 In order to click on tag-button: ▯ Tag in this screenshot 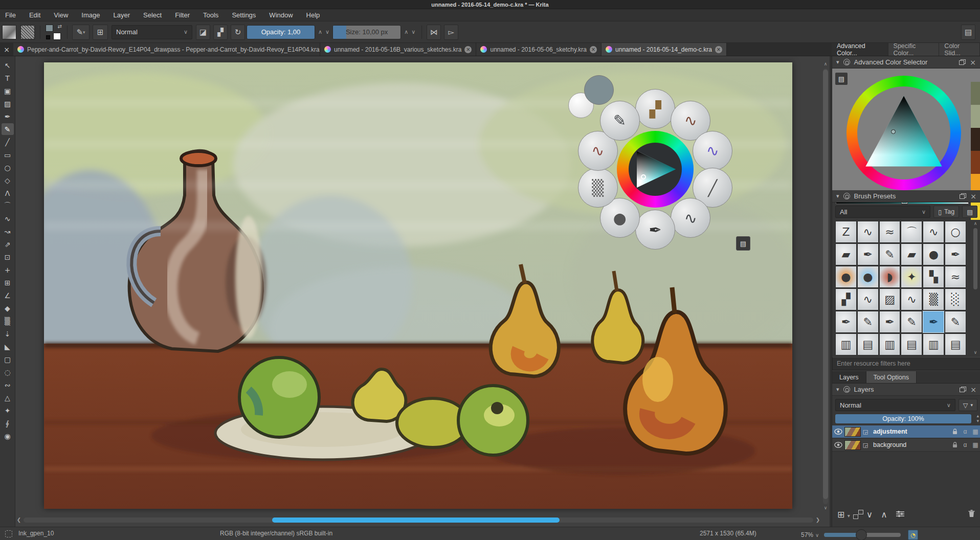, I will do `click(946, 212)`.